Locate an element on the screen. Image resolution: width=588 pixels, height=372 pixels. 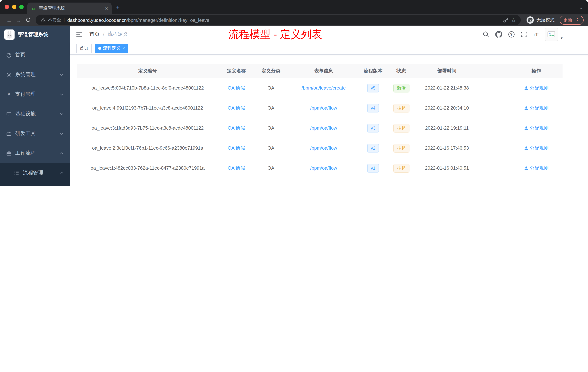
cell-deploy-time: 2022-01-22 21:48:38 is located at coordinates (447, 88).